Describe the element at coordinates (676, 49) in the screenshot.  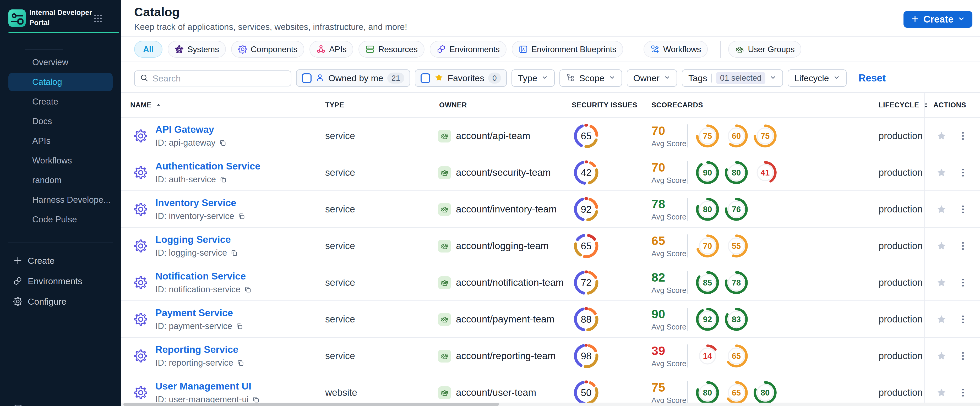
I see `chip-workflows: Workflows` at that location.